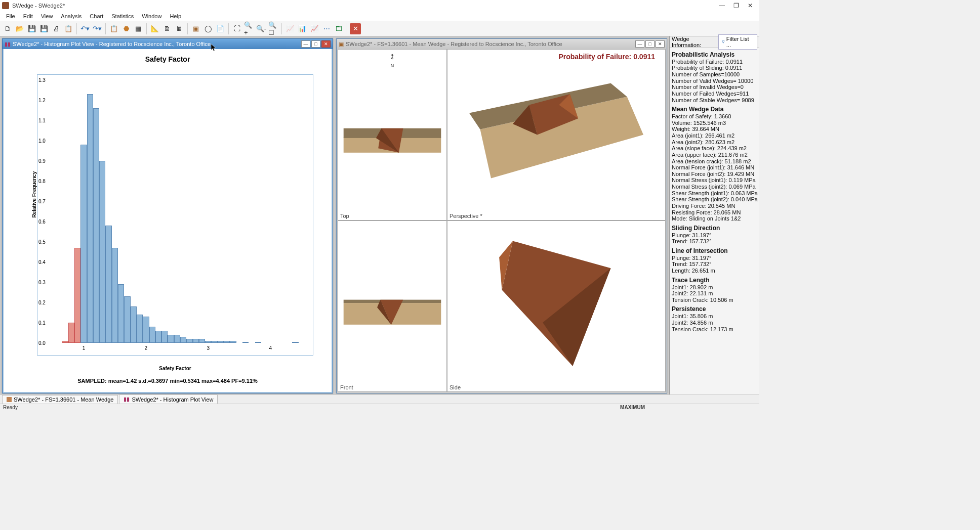 The width and height of the screenshot is (980, 530). Describe the element at coordinates (167, 29) in the screenshot. I see `sheet-icon: 🗎` at that location.